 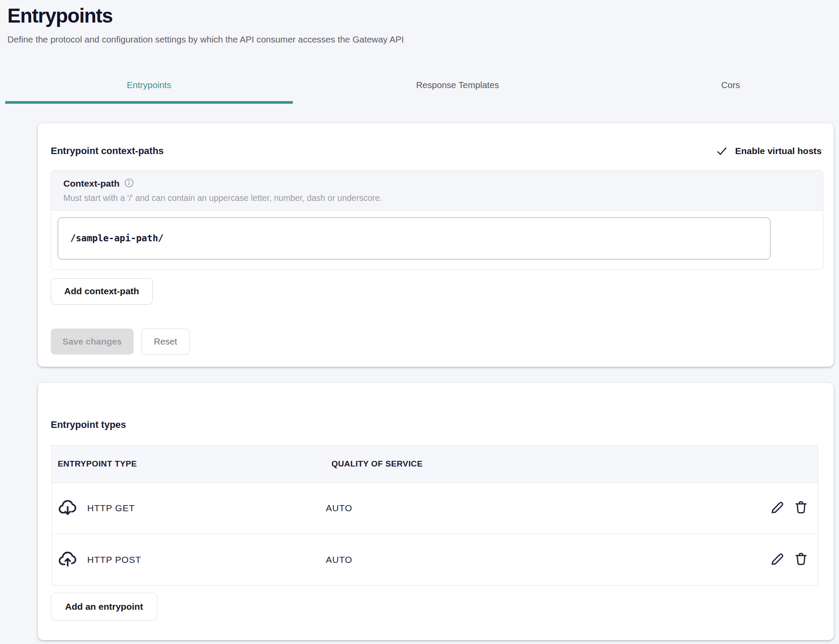 What do you see at coordinates (107, 151) in the screenshot?
I see `context-paths-card-title: Entrypoint context-paths` at bounding box center [107, 151].